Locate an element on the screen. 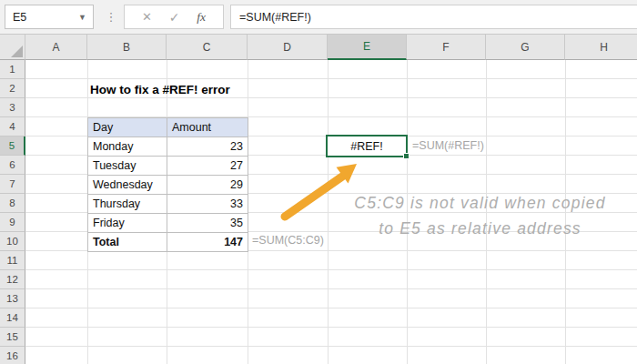  row-header-15: 15 is located at coordinates (13, 337).